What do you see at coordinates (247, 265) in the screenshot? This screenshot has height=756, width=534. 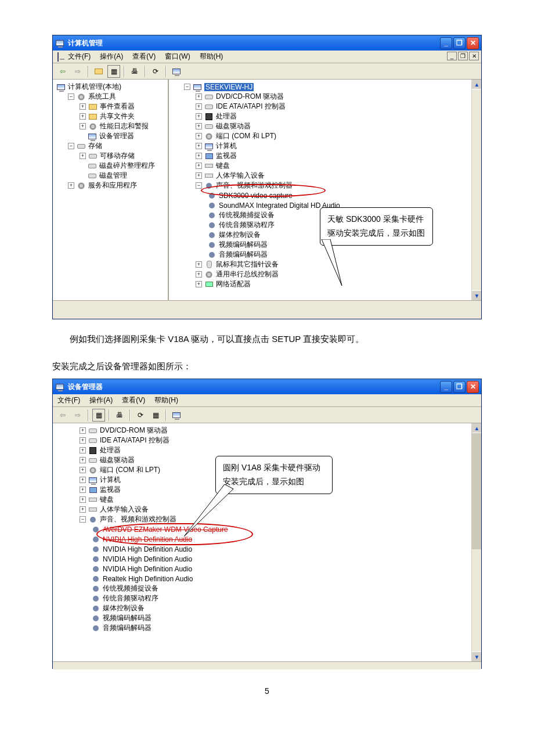 I see `tree-mouse: 鼠标和其它指针设备` at bounding box center [247, 265].